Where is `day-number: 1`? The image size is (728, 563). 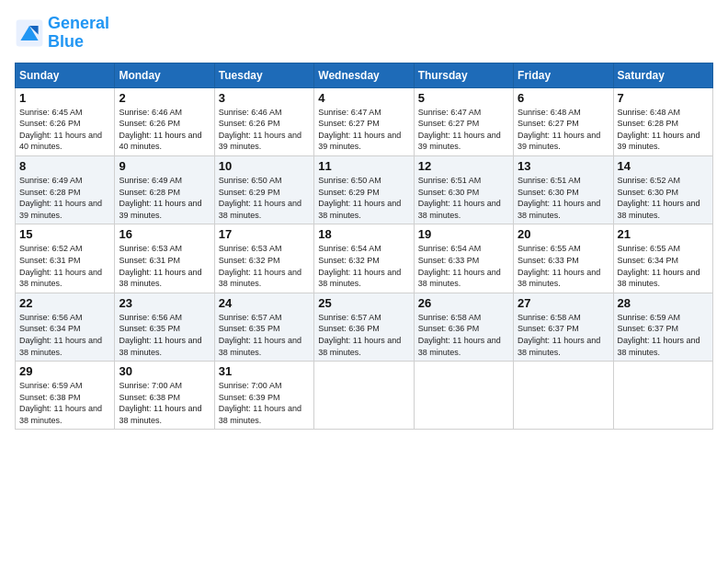
day-number: 1 is located at coordinates (64, 98).